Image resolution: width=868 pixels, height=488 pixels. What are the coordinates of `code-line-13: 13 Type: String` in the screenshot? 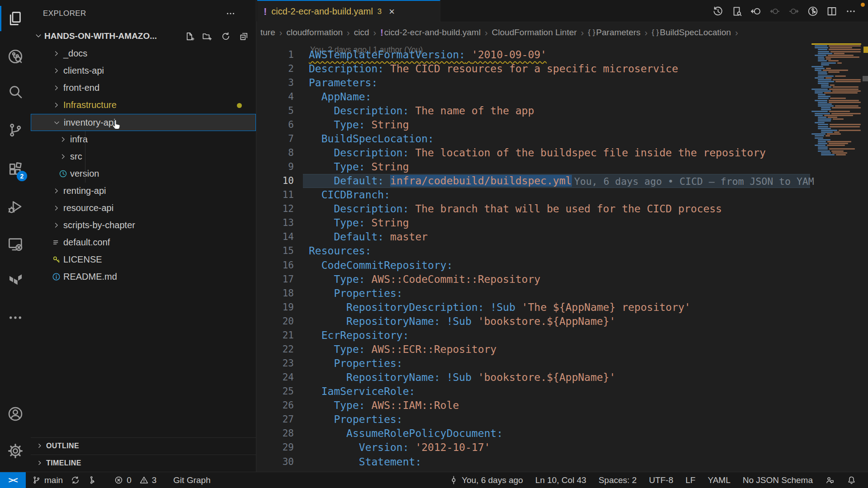 It's located at (562, 223).